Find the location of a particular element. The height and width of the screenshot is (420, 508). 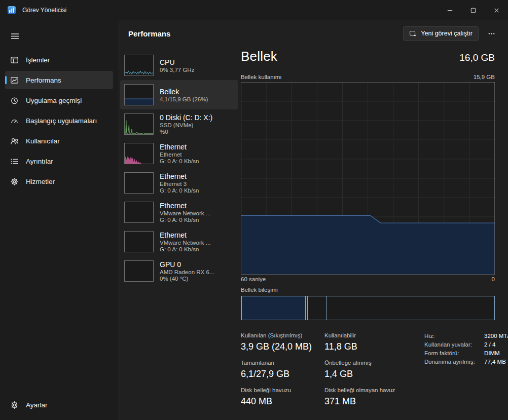

stat-paged-pool: Disk belleği havuzu 440 MB is located at coordinates (283, 397).